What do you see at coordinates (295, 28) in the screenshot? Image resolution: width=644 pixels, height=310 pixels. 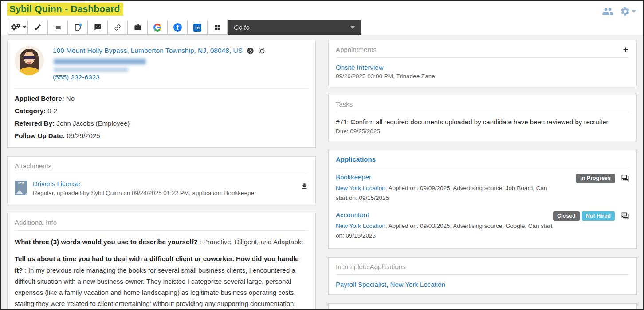 I see `goto-dropdown: Go to` at bounding box center [295, 28].